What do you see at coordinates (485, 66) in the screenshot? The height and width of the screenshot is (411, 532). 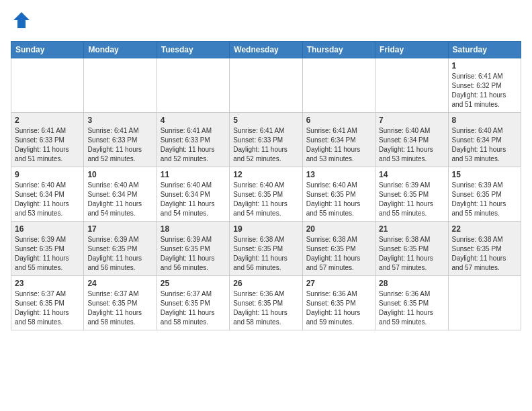 I see `day-number: 1` at bounding box center [485, 66].